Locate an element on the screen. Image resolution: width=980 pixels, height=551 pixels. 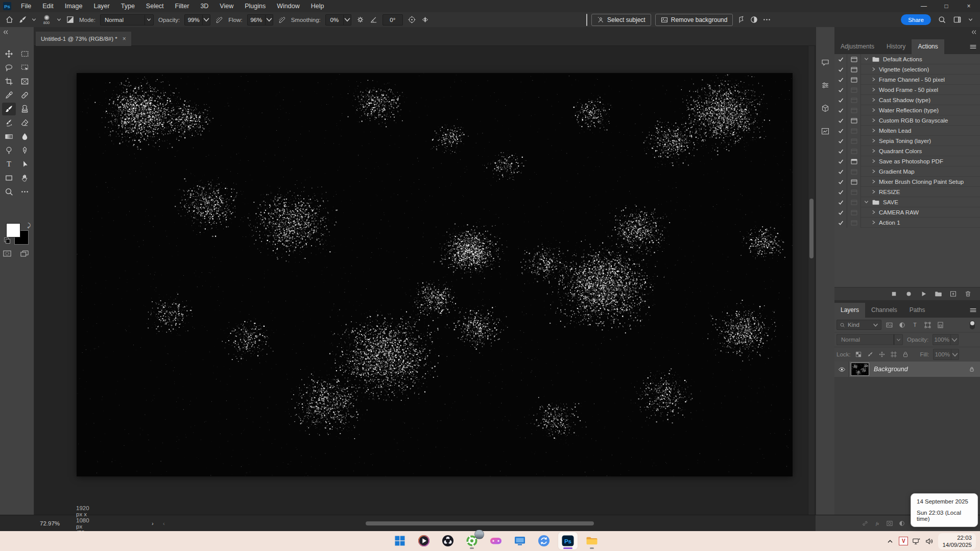
taskbar-file-explorer-icon is located at coordinates (592, 541).